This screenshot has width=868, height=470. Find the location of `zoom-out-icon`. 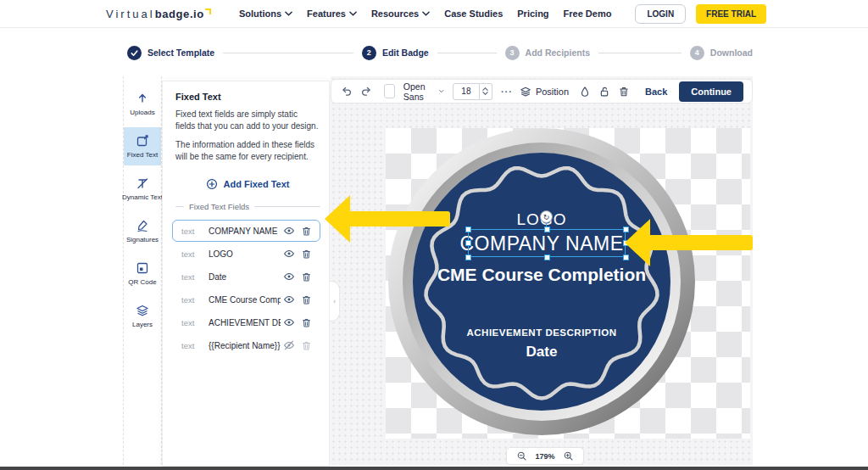

zoom-out-icon is located at coordinates (522, 456).